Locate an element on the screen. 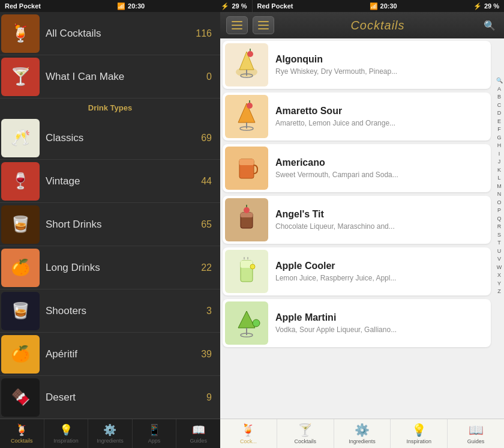  battery-icons-right: ⚡ 29 % is located at coordinates (486, 6).